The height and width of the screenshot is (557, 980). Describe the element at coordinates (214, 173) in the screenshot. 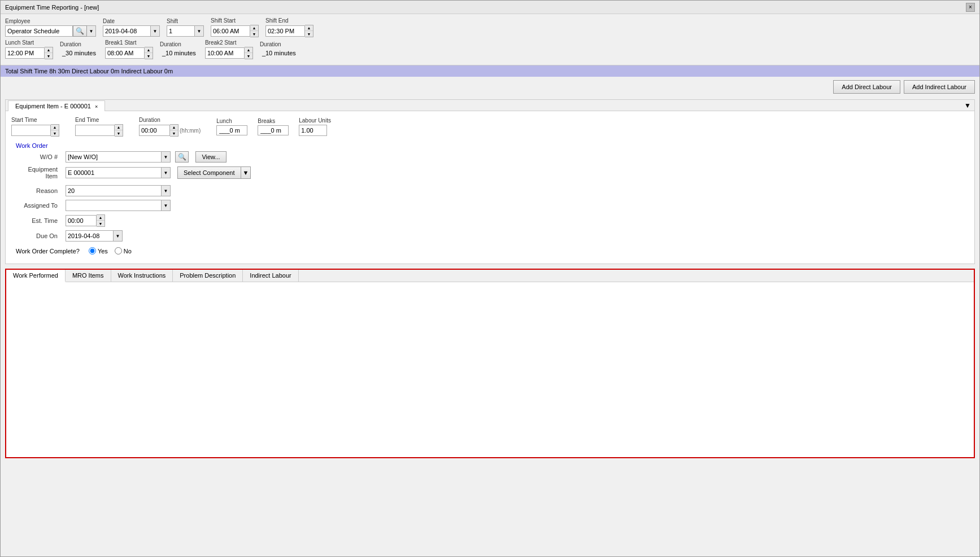

I see `select-component-group: Select Component ▼` at that location.